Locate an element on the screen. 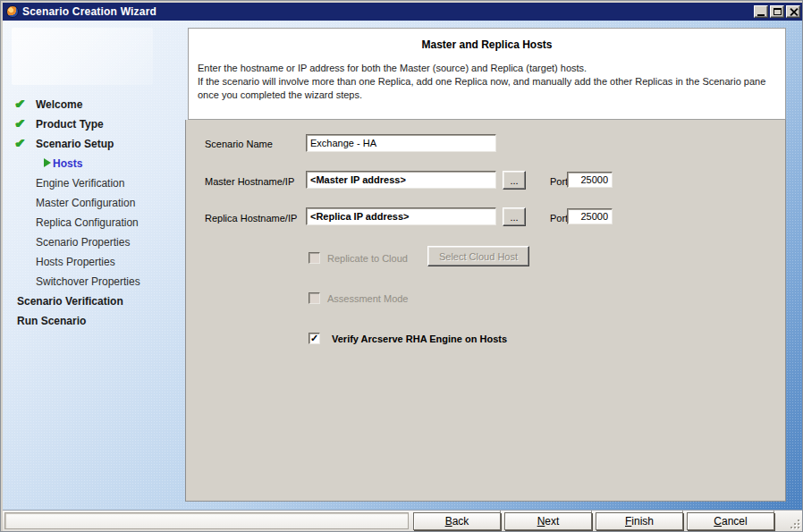 The image size is (803, 532). checkmark-icon: ✓ is located at coordinates (315, 338).